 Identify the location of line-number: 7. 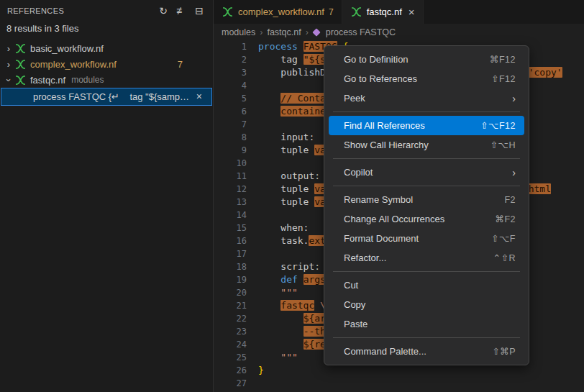
(235, 124).